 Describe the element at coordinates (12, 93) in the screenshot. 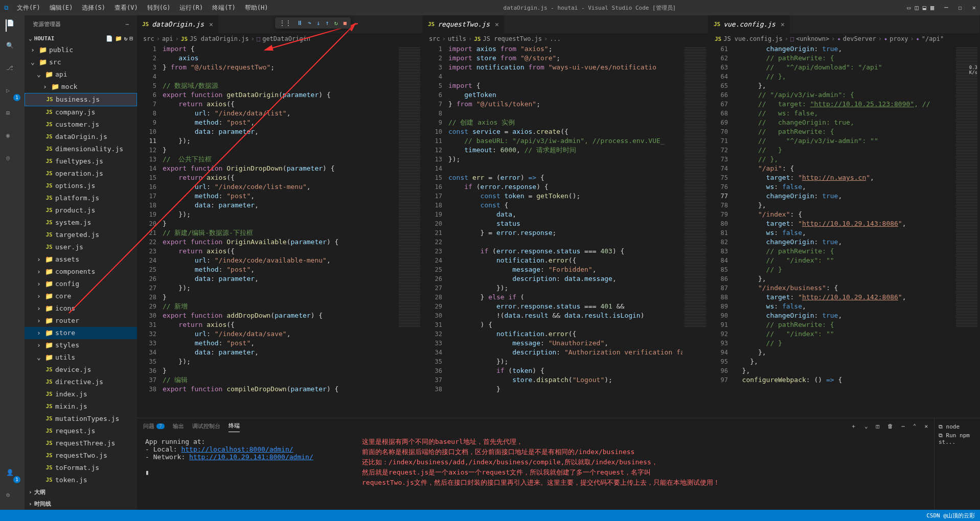

I see `run-debug-icon: ▷1` at that location.